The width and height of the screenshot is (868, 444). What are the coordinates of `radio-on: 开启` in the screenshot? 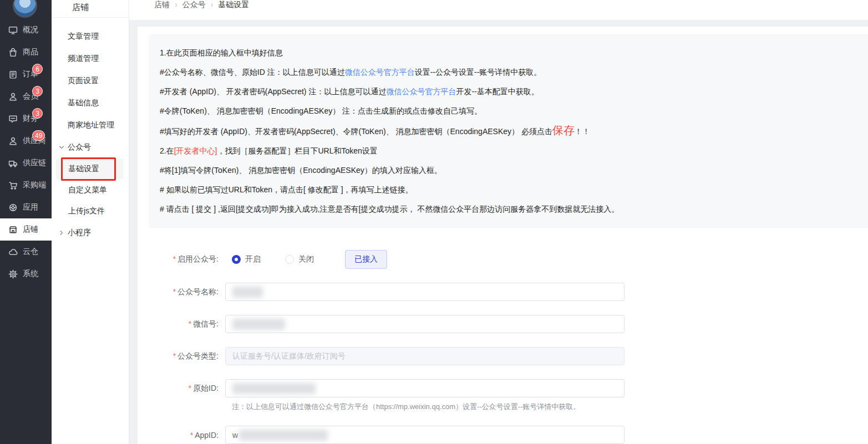 It's located at (246, 259).